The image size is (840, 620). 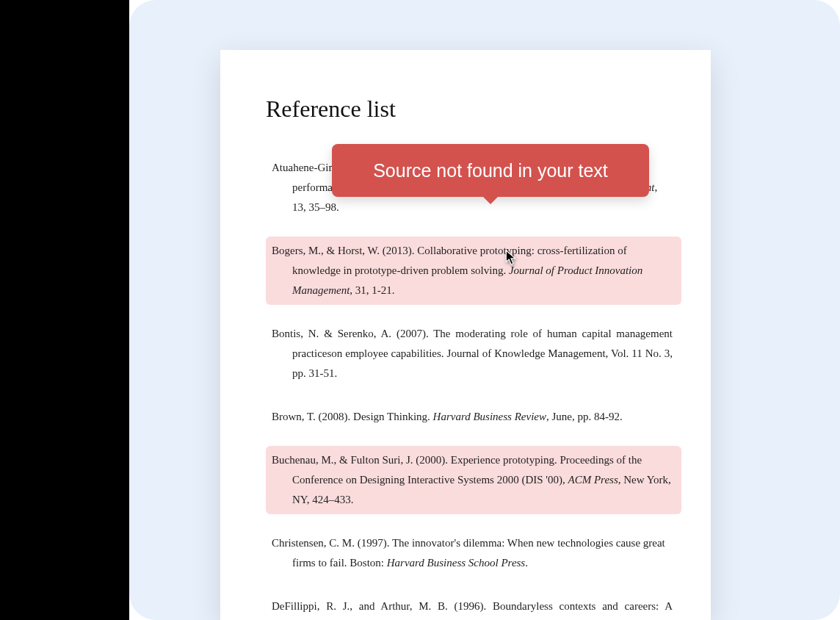 I want to click on tooltip-text: Source not found in your text, so click(x=490, y=170).